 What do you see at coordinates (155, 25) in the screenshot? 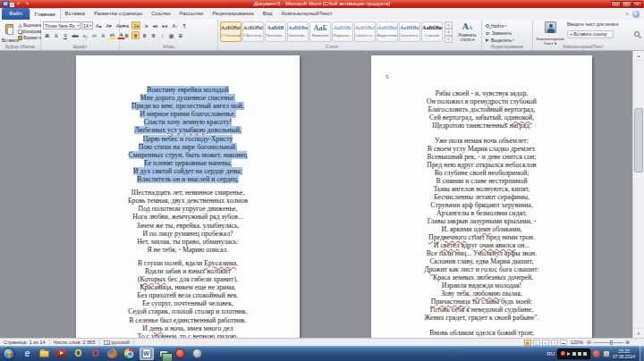
I see `para-decrease-indent: ◂≡` at bounding box center [155, 25].